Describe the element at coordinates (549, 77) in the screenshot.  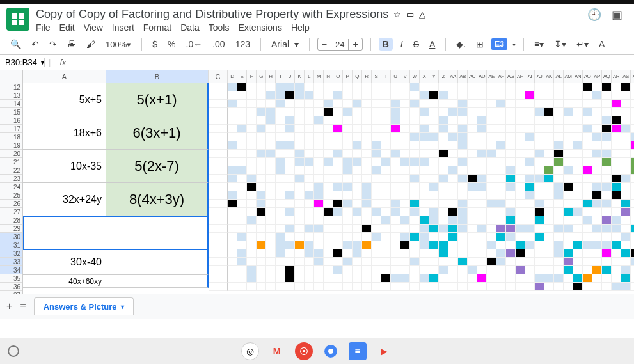
I see `col-header: AK` at that location.